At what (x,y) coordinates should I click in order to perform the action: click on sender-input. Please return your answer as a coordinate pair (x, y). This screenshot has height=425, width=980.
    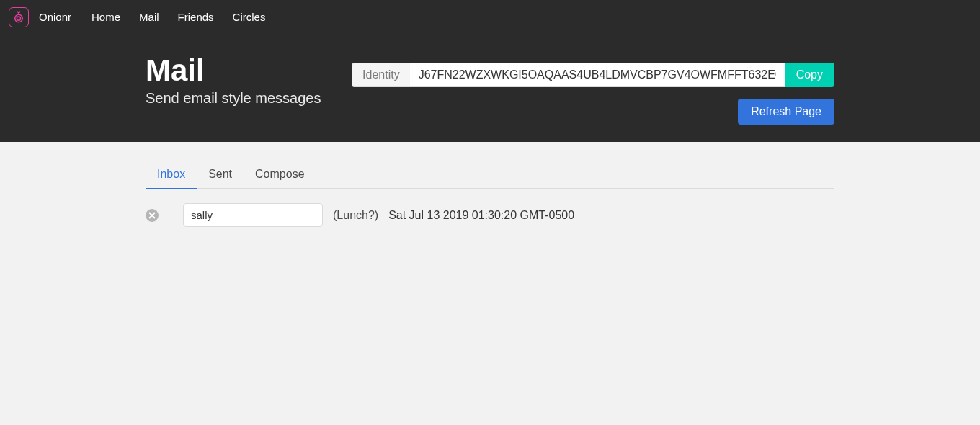
    Looking at the image, I should click on (253, 215).